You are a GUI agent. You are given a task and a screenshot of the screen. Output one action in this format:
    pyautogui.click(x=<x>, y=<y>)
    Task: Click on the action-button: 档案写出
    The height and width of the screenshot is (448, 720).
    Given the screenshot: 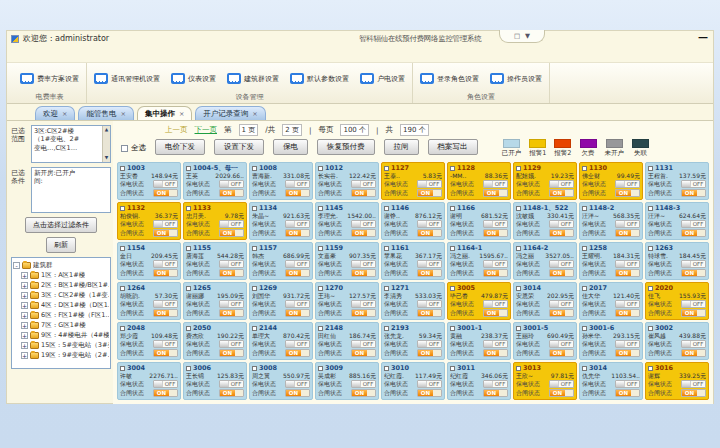 What is the action you would take?
    pyautogui.click(x=453, y=147)
    